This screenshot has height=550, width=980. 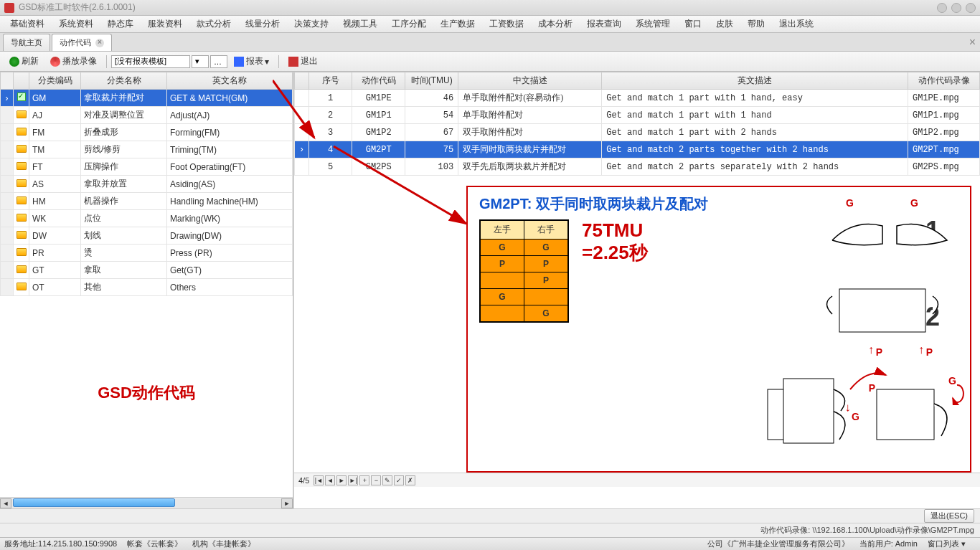 I want to click on menu-item: 窗口, so click(x=693, y=24).